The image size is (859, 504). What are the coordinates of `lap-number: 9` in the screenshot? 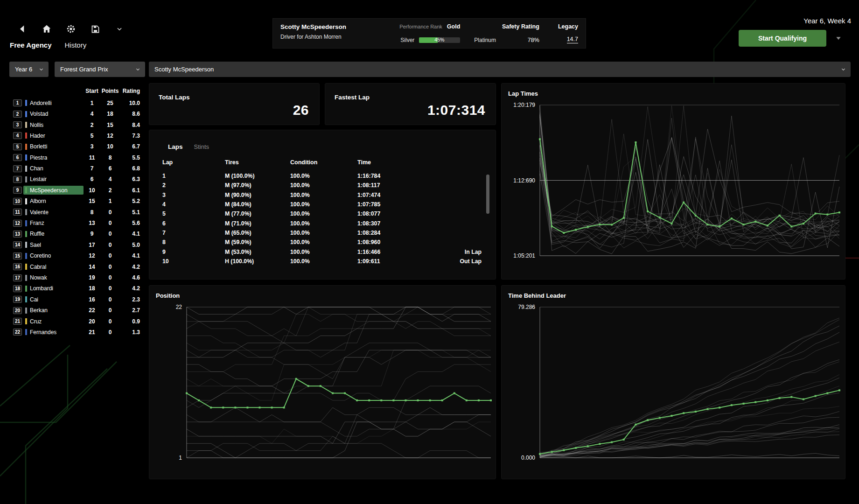 It's located at (194, 252).